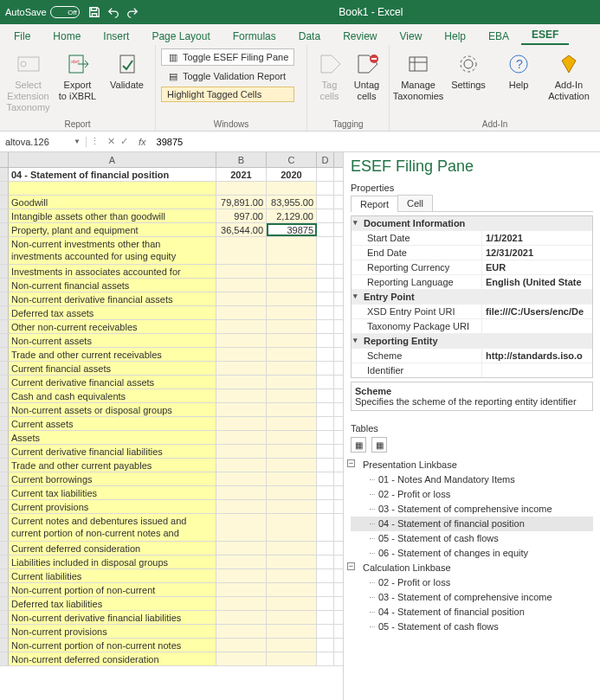 The height and width of the screenshot is (700, 600). I want to click on highlight-tagged-cells-button: Highlight Tagged Cells, so click(228, 94).